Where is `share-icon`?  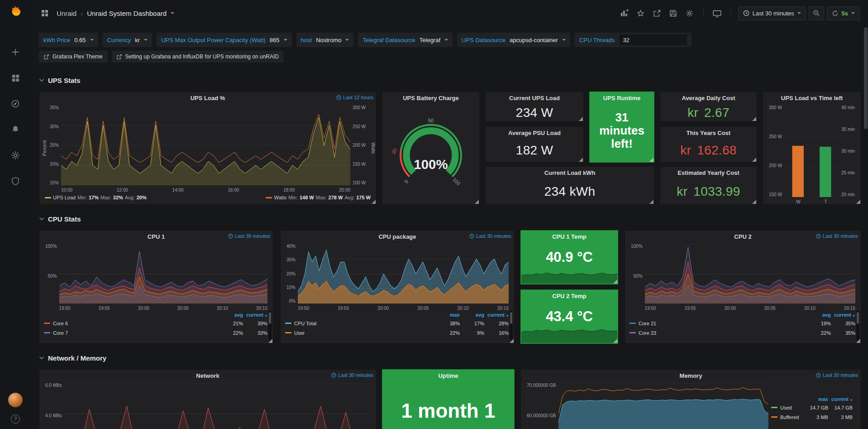
share-icon is located at coordinates (657, 13).